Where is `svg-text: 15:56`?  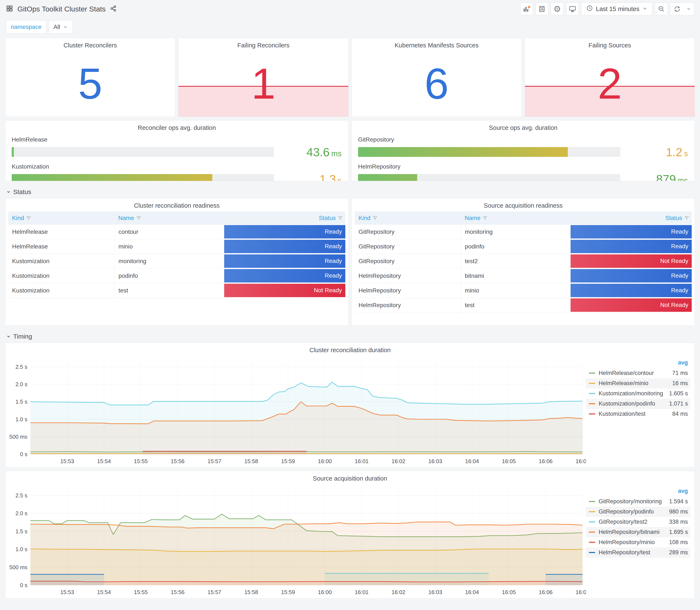
svg-text: 15:56 is located at coordinates (178, 461).